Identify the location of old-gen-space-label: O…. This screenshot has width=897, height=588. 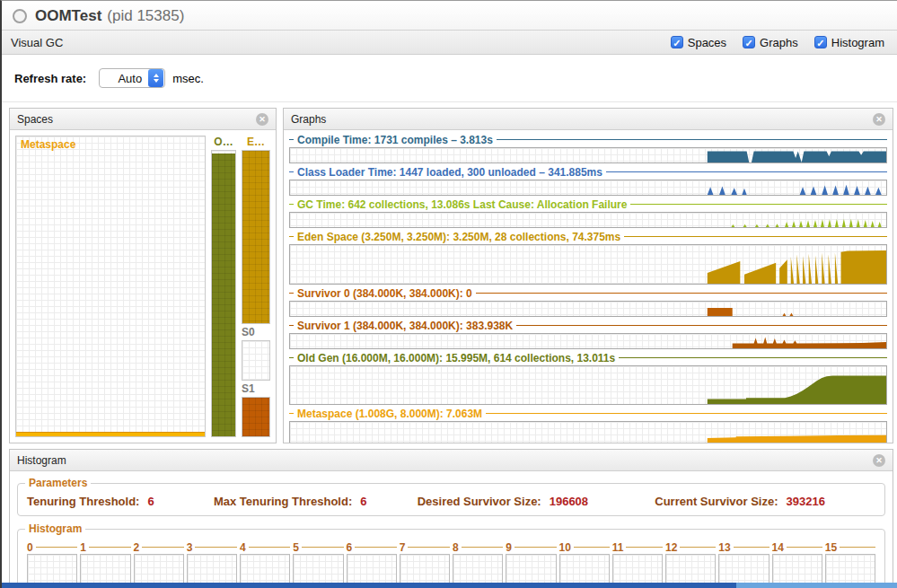
(224, 142).